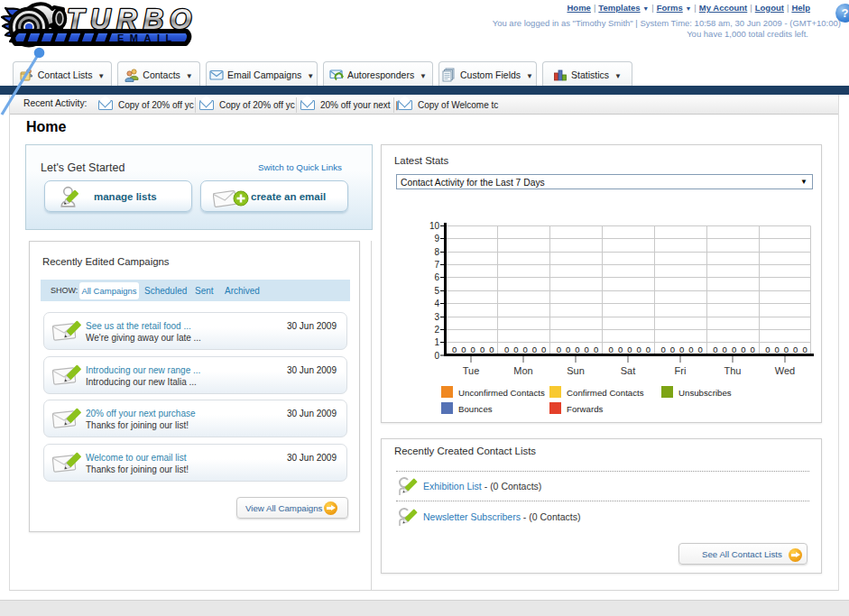 This screenshot has height=616, width=849. What do you see at coordinates (437, 290) in the screenshot?
I see `svg-text: 5` at bounding box center [437, 290].